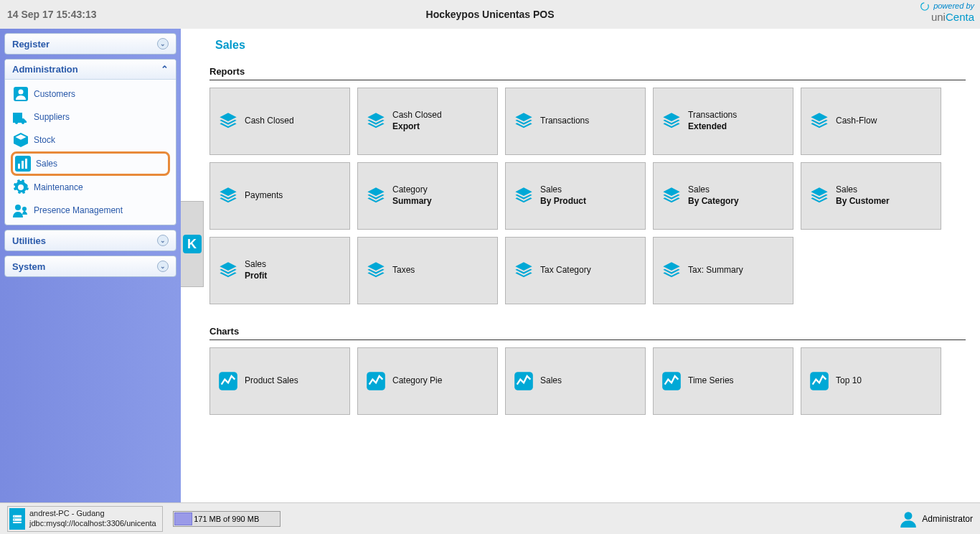  What do you see at coordinates (563, 195) in the screenshot?
I see `tile-label: SalesBy Product` at bounding box center [563, 195].